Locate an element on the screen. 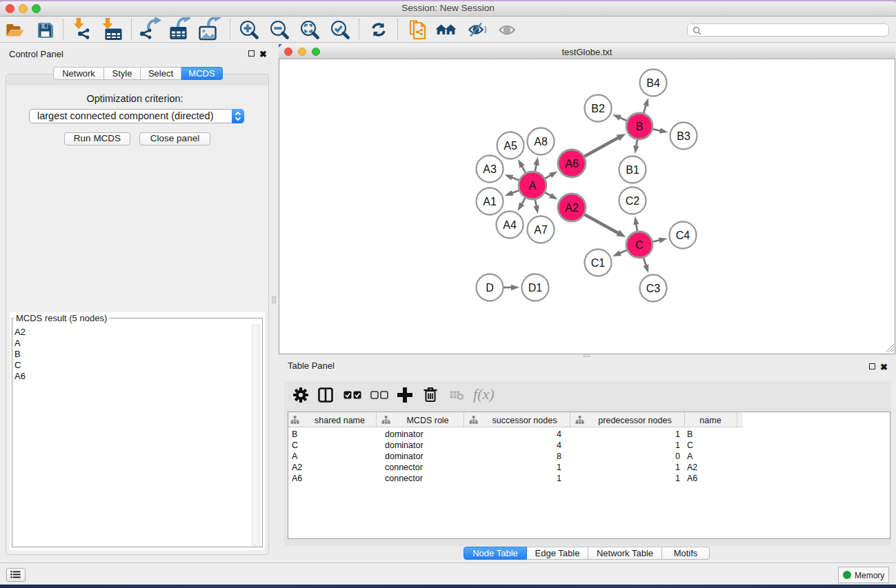 This screenshot has height=588, width=896. svg-text: B3 is located at coordinates (684, 136).